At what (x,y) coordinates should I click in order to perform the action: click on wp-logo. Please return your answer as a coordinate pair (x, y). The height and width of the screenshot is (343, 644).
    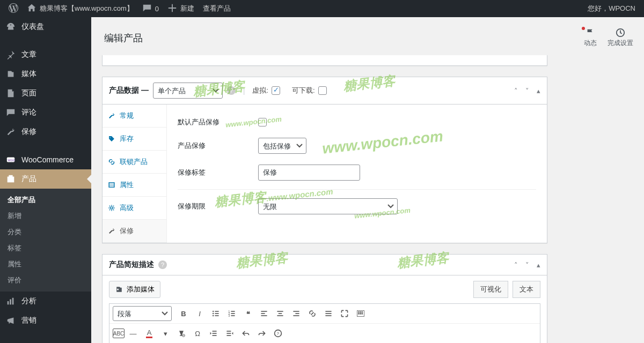
    Looking at the image, I should click on (13, 9).